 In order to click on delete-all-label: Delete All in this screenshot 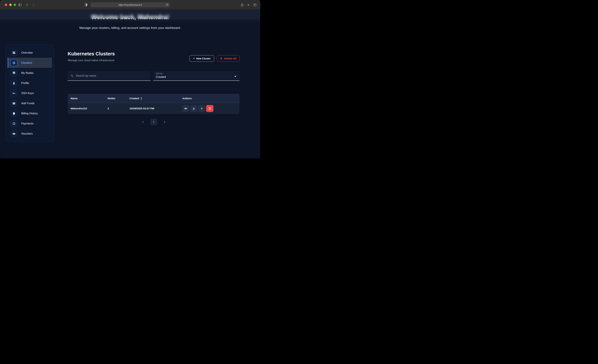, I will do `click(230, 58)`.